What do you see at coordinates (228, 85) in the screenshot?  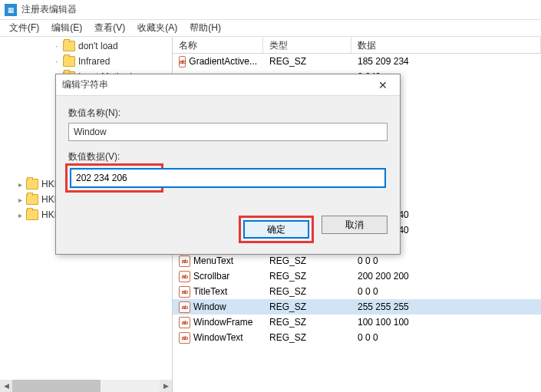 I see `dialog-titlebar: 编辑字符串 ✕` at bounding box center [228, 85].